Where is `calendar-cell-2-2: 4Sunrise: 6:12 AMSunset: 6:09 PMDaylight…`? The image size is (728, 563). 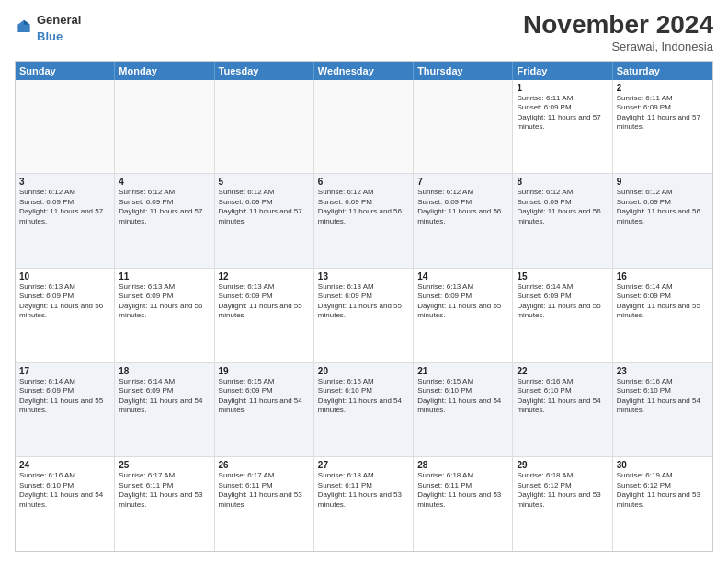 calendar-cell-2-2: 4Sunrise: 6:12 AMSunset: 6:09 PMDaylight… is located at coordinates (165, 221).